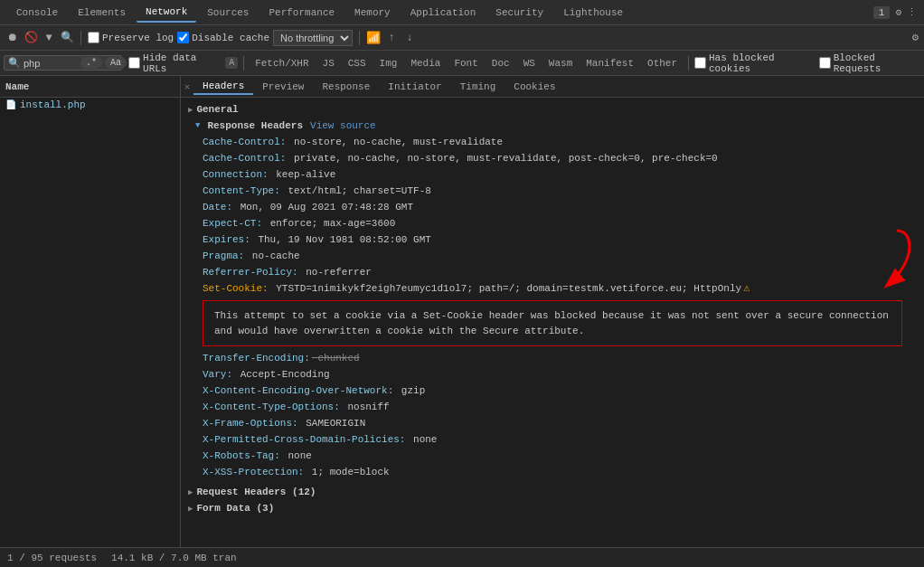 The image size is (924, 567). I want to click on download-icon: ↓, so click(410, 38).